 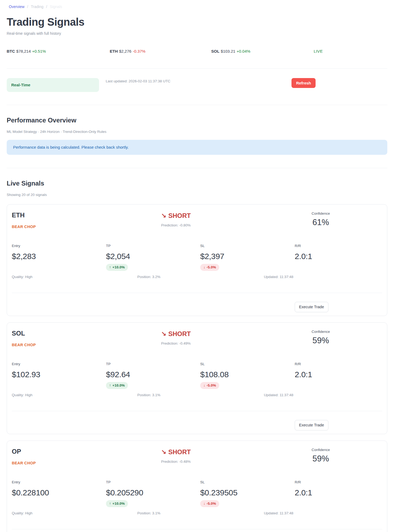 I want to click on tp-field: TP $2,054 ↑+10.0%, so click(x=153, y=257).